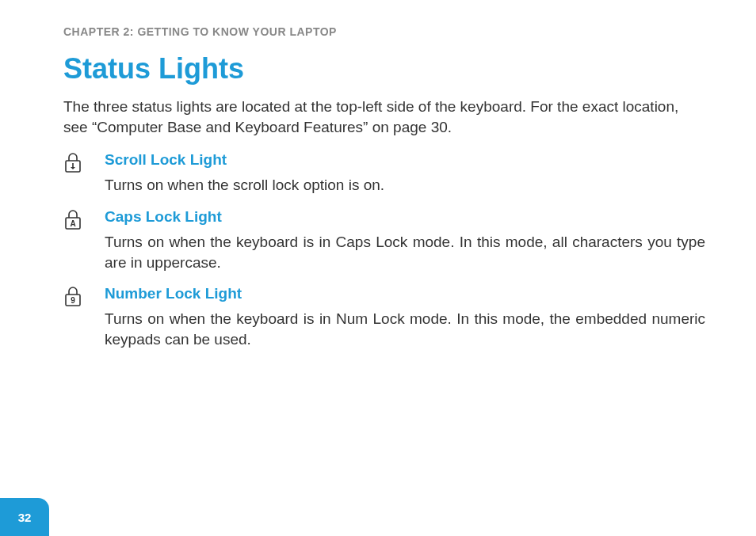  Describe the element at coordinates (405, 185) in the screenshot. I see `item-description: Turns on when the scroll lock option is …` at that location.